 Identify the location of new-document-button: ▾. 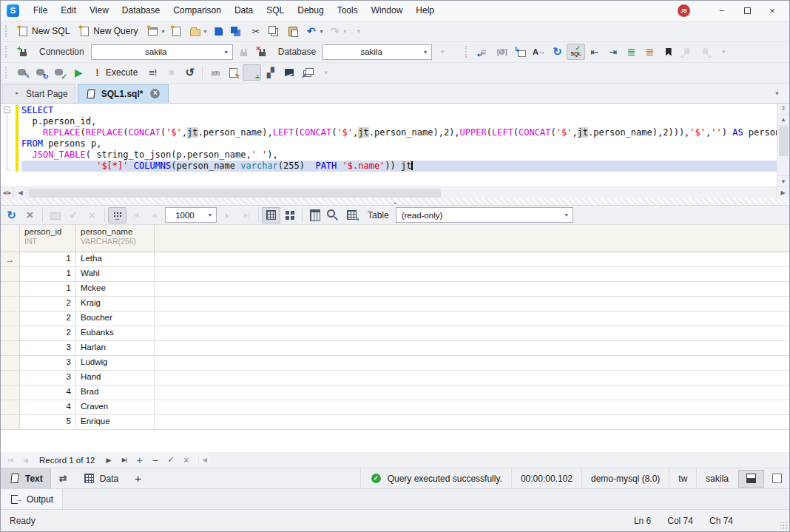
(155, 31).